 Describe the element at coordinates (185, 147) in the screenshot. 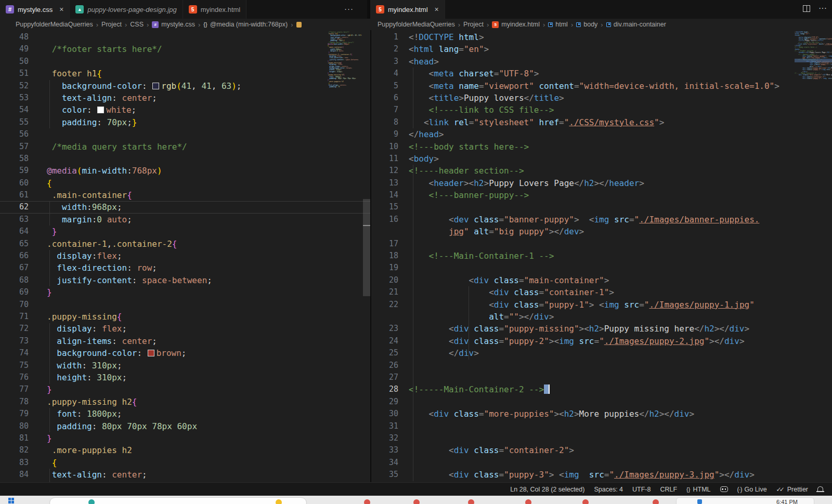

I see `code-row-57: 57 /*media query starts here*/` at that location.